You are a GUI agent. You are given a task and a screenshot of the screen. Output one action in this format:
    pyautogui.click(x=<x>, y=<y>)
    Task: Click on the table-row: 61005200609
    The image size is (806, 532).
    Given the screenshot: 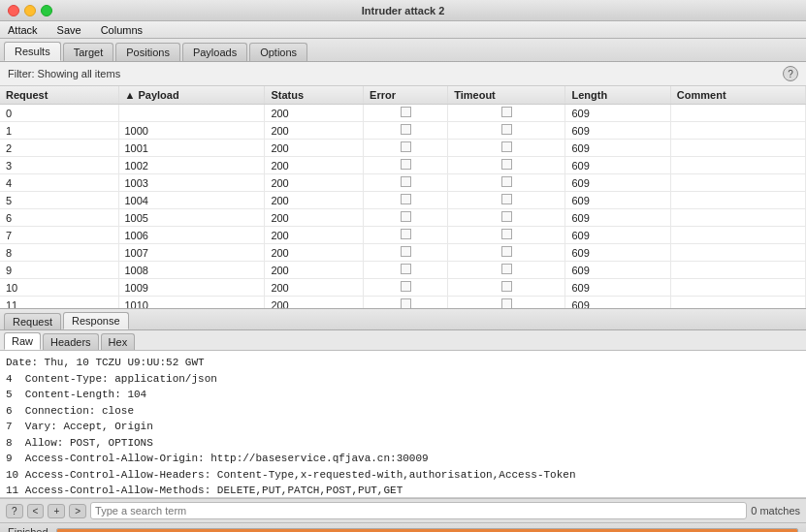 What is the action you would take?
    pyautogui.click(x=403, y=218)
    